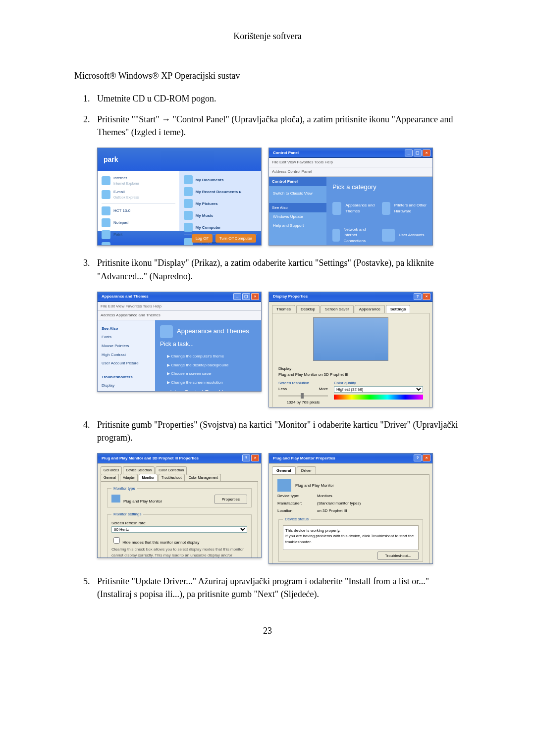  I want to click on hide-help-text: Clearing this check box allows you to se…, so click(179, 553).